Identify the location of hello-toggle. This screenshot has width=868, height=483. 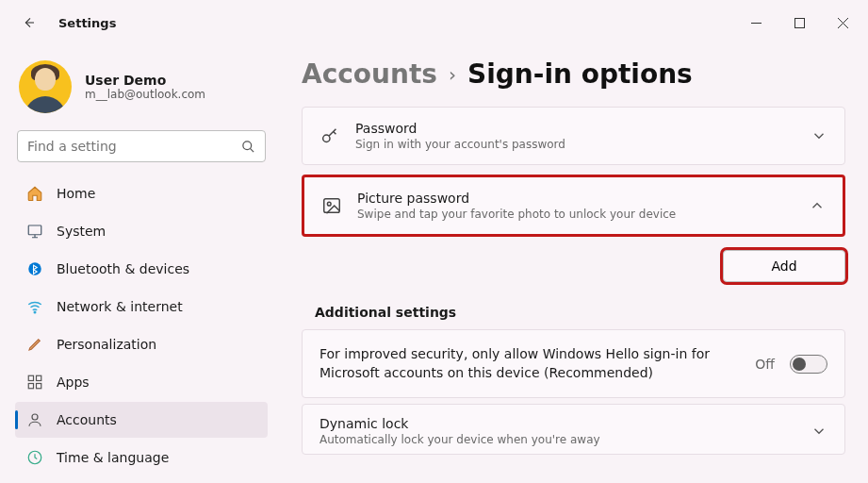
(809, 364).